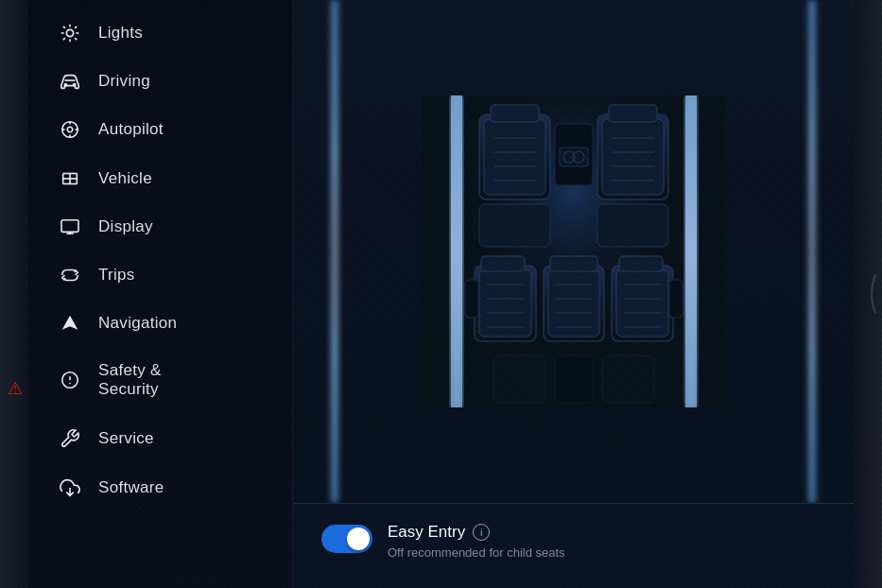 The image size is (882, 588). Describe the element at coordinates (70, 81) in the screenshot. I see `driving-icon` at that location.